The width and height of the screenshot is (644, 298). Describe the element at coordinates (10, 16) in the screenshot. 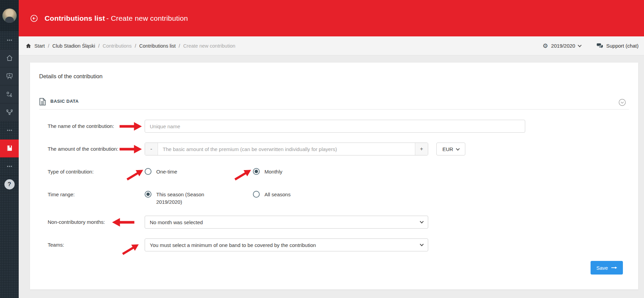

I see `avatar-block` at that location.